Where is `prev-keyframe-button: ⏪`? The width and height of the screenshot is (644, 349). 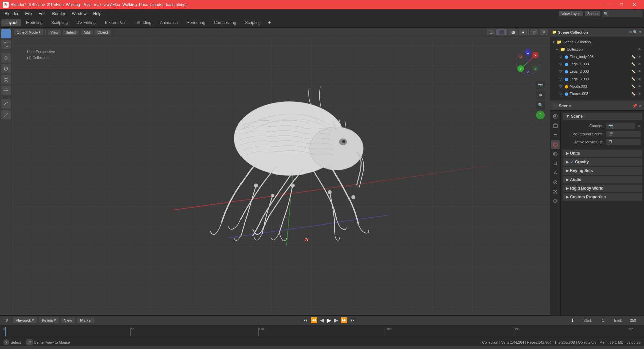 prev-keyframe-button: ⏪ is located at coordinates (314, 320).